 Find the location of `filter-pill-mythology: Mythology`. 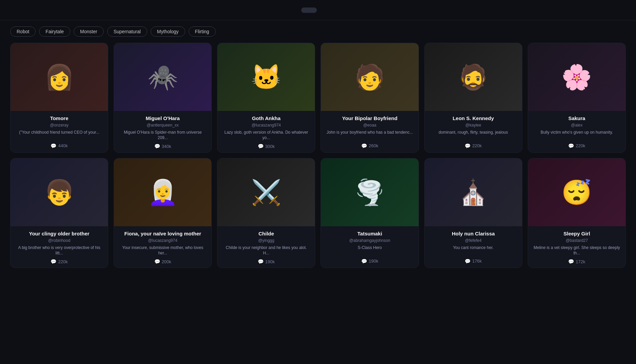

filter-pill-mythology: Mythology is located at coordinates (168, 32).